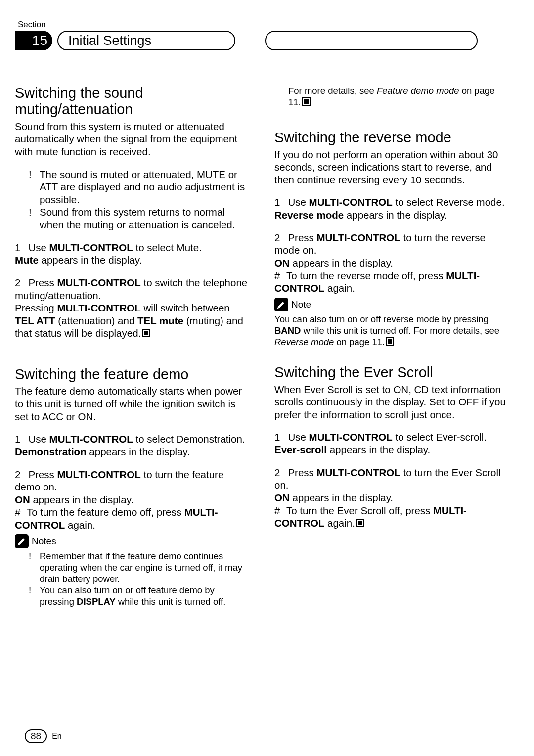 The image size is (534, 756). What do you see at coordinates (262, 41) in the screenshot?
I see `page-header: 15 Initial Settings` at bounding box center [262, 41].